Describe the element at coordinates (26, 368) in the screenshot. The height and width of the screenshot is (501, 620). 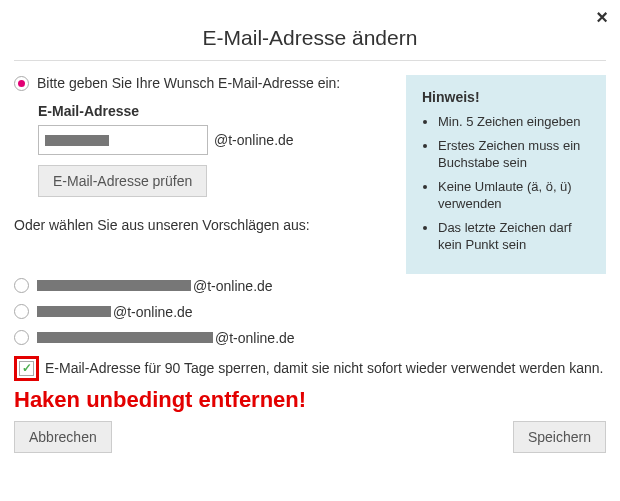
I see `lock-checkbox: ✓` at that location.